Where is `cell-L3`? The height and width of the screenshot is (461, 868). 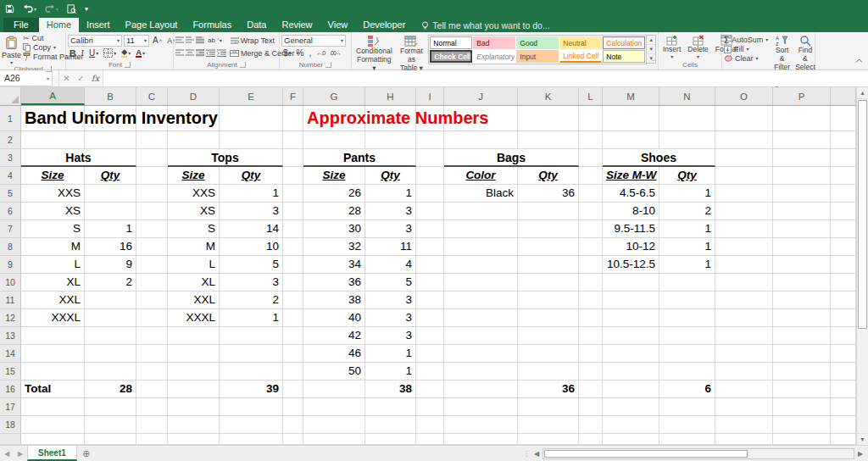 cell-L3 is located at coordinates (591, 158).